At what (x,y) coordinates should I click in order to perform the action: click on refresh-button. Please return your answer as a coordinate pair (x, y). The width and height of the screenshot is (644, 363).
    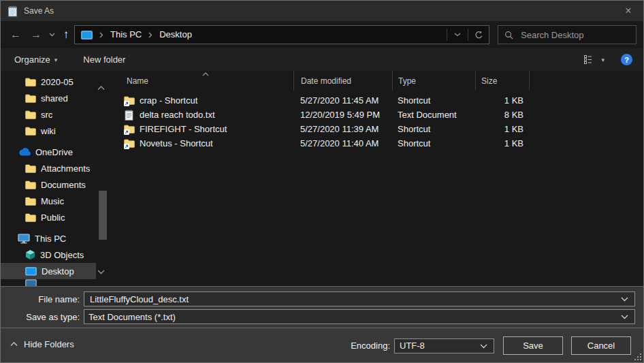
    Looking at the image, I should click on (479, 35).